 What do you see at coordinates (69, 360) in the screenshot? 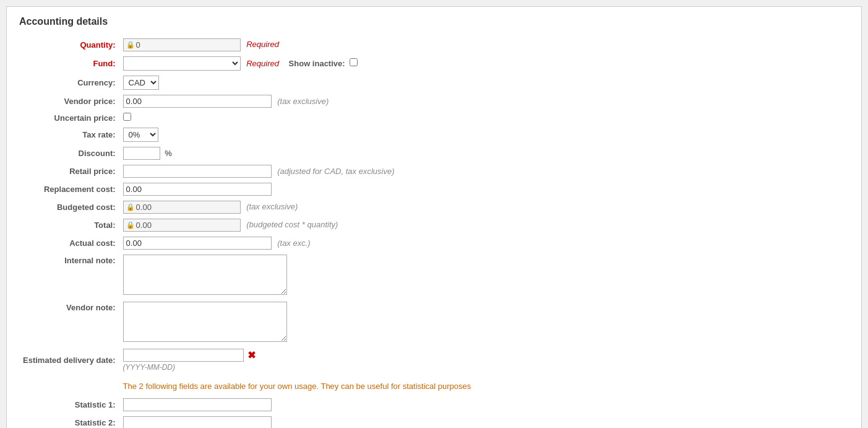
I see `delivery-date-label: Estimated delivery date:` at bounding box center [69, 360].